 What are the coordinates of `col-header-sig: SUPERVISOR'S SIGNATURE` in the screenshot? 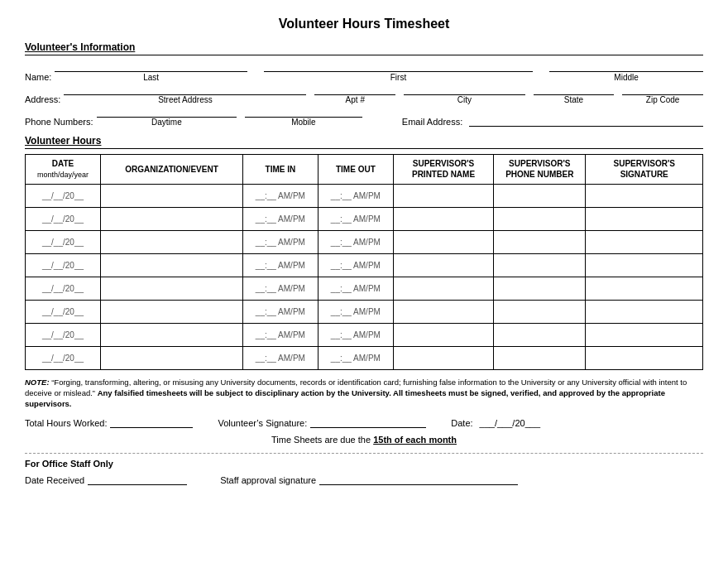 It's located at (644, 170).